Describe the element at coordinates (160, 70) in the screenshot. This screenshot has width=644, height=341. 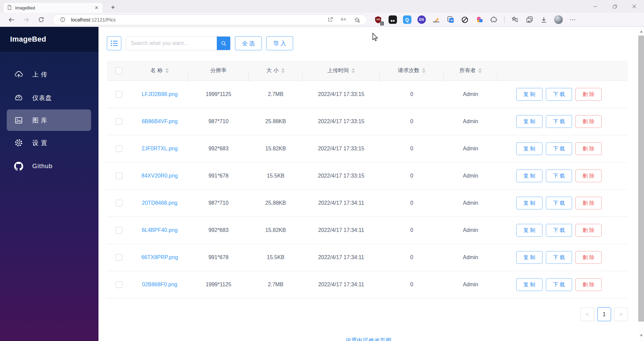
I see `header-name: 名 称` at that location.